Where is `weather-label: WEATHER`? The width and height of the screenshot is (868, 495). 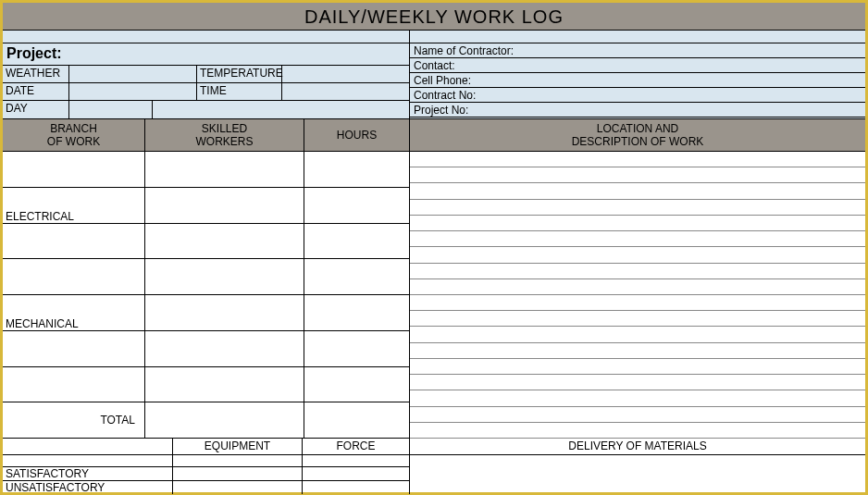
weather-label: WEATHER is located at coordinates (36, 74).